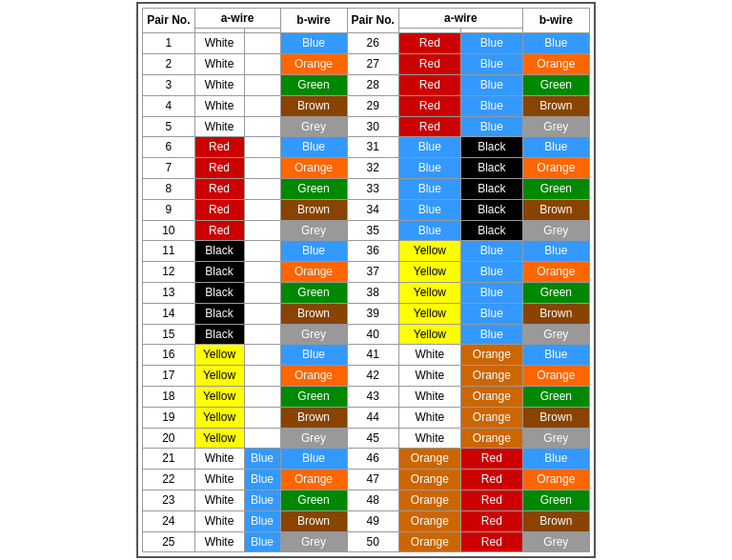 The height and width of the screenshot is (560, 732). Describe the element at coordinates (169, 500) in the screenshot. I see `pair-no-left: 23` at that location.